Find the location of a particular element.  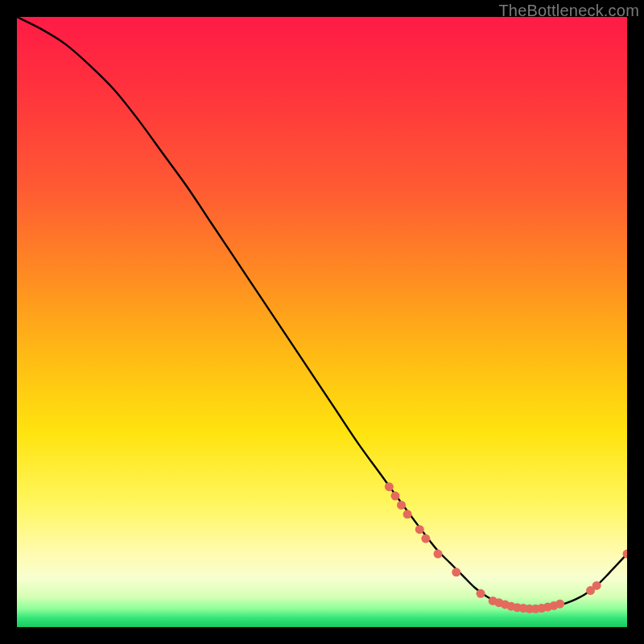

curve-markers is located at coordinates (506, 547).